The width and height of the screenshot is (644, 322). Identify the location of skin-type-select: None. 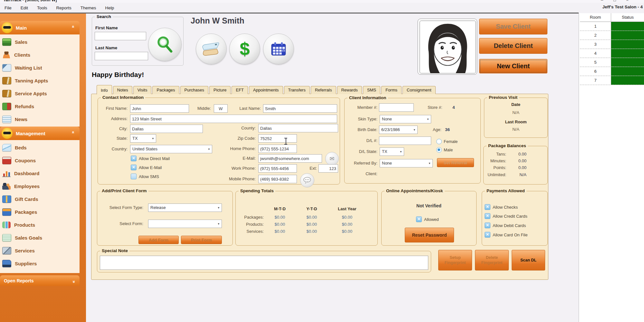
(405, 119).